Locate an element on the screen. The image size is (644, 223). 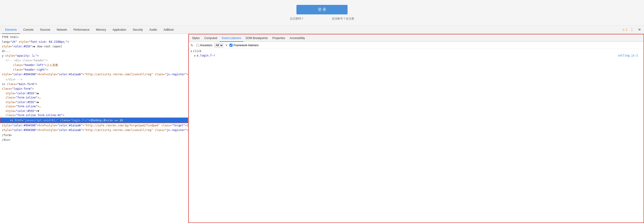
dom-line-l21: /form> is located at coordinates (94, 135).